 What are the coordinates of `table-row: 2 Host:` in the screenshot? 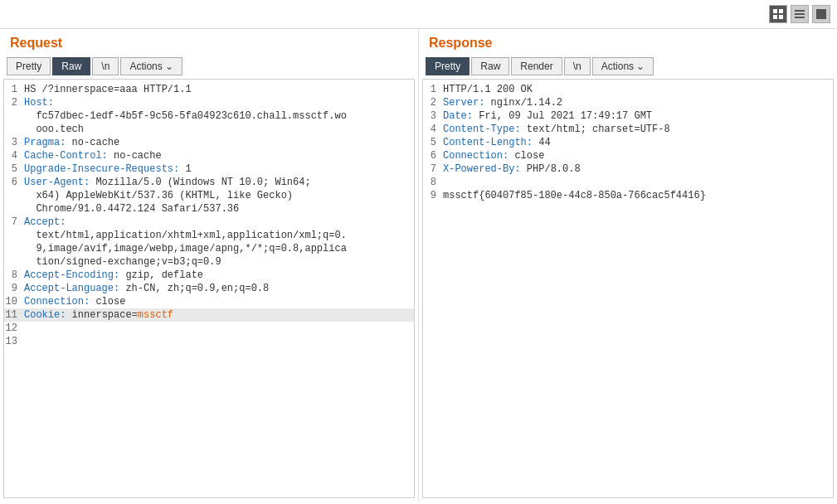 It's located at (209, 103).